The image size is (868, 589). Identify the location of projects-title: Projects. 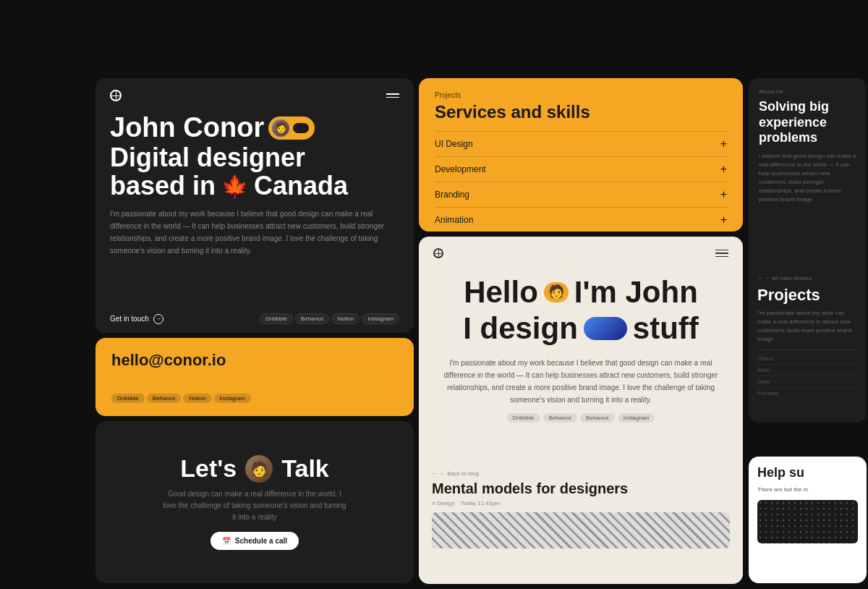
(807, 295).